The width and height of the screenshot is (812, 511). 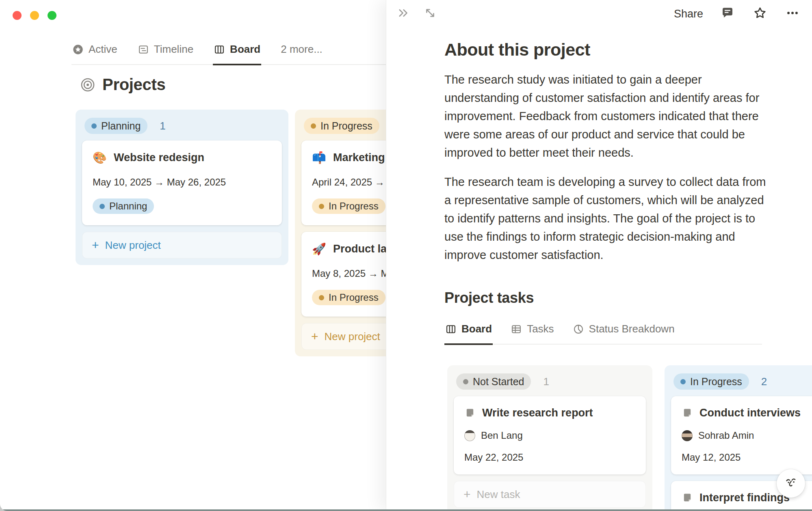 I want to click on expand-page-button, so click(x=430, y=14).